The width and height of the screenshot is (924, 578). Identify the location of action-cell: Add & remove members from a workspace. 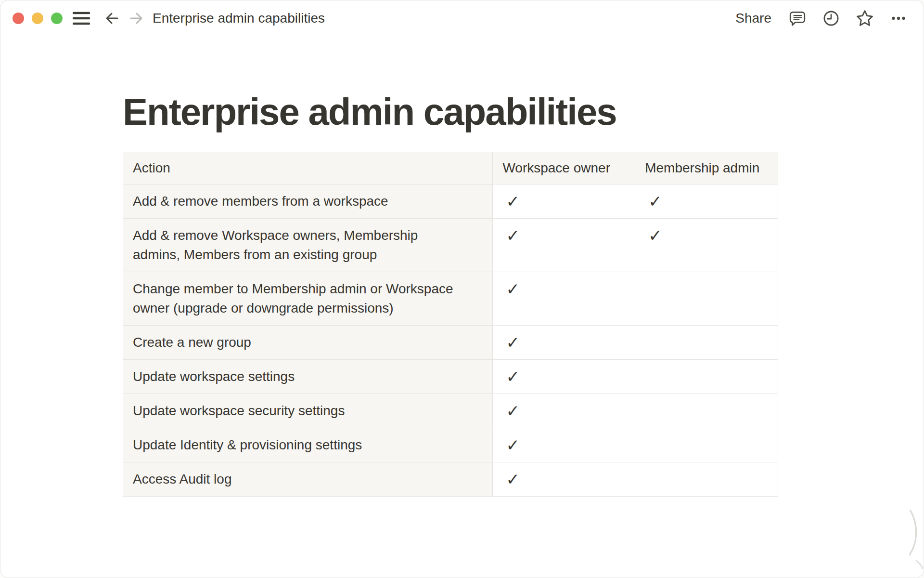
(308, 201).